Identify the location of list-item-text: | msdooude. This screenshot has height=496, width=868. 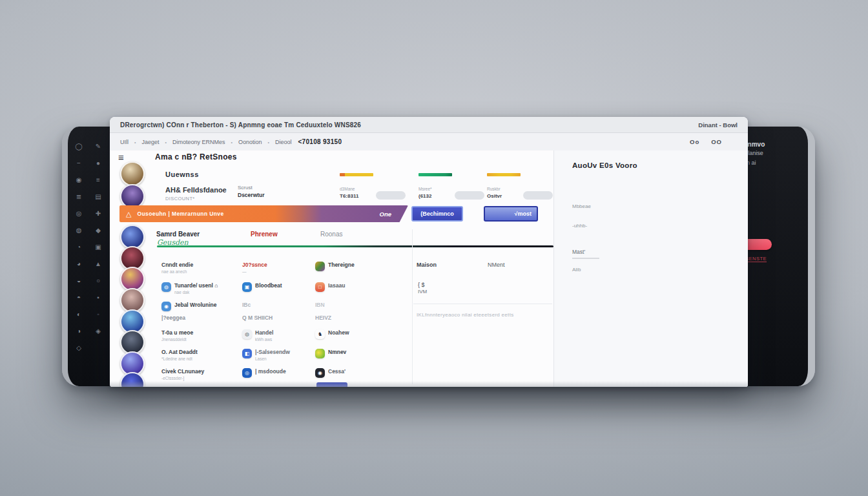
(271, 372).